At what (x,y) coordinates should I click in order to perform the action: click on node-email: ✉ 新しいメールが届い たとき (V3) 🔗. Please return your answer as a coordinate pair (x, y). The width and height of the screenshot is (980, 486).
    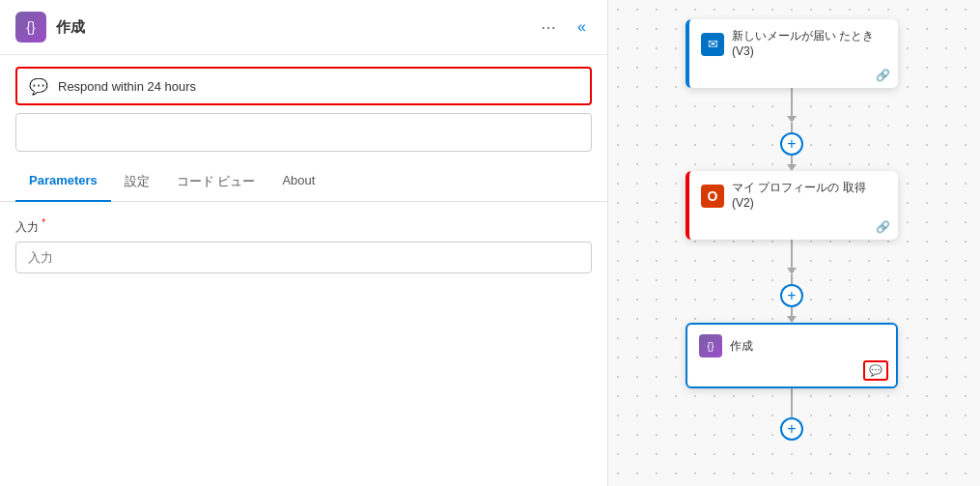
    Looking at the image, I should click on (792, 54).